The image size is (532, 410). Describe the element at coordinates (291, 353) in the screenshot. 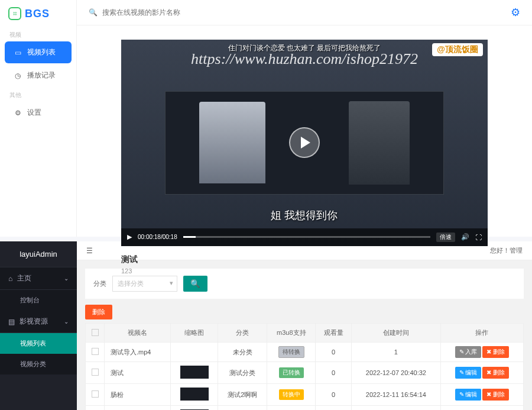

I see `cell-m3u8: 待转换` at that location.